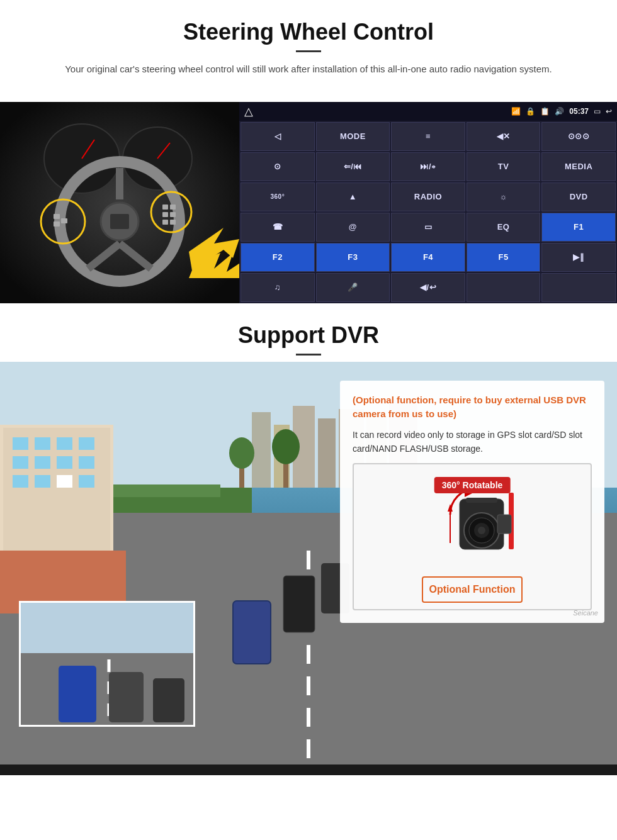 Image resolution: width=617 pixels, height=840 pixels. I want to click on watermark: Seicane, so click(466, 613).